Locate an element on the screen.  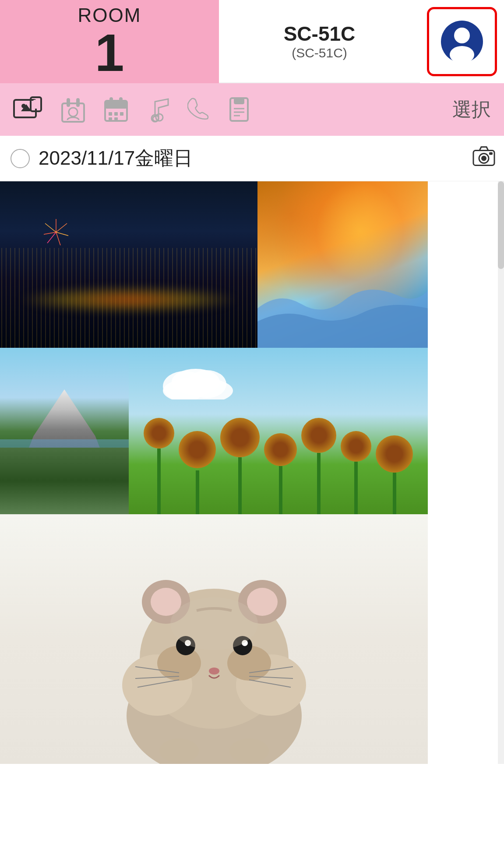
scroll-track is located at coordinates (501, 473).